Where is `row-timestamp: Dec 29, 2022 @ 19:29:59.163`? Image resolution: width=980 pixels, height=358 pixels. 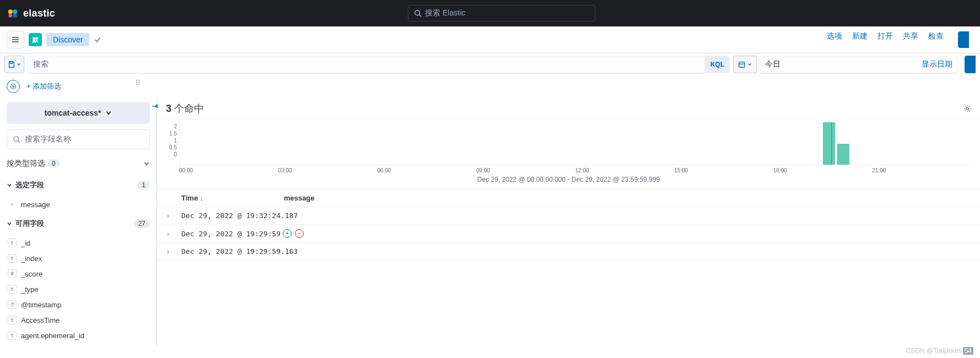
row-timestamp: Dec 29, 2022 @ 19:29:59.163 is located at coordinates (239, 251).